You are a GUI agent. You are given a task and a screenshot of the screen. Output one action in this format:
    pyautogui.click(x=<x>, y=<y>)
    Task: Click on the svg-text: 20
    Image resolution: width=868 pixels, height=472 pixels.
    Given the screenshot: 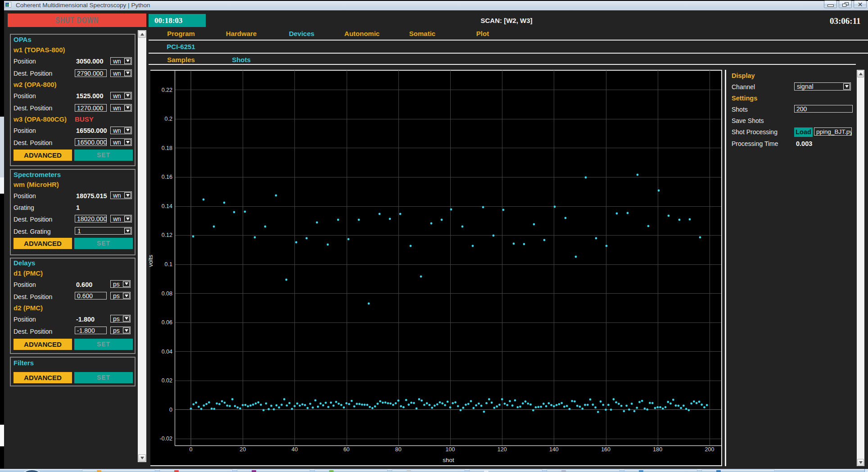 What is the action you would take?
    pyautogui.click(x=243, y=449)
    